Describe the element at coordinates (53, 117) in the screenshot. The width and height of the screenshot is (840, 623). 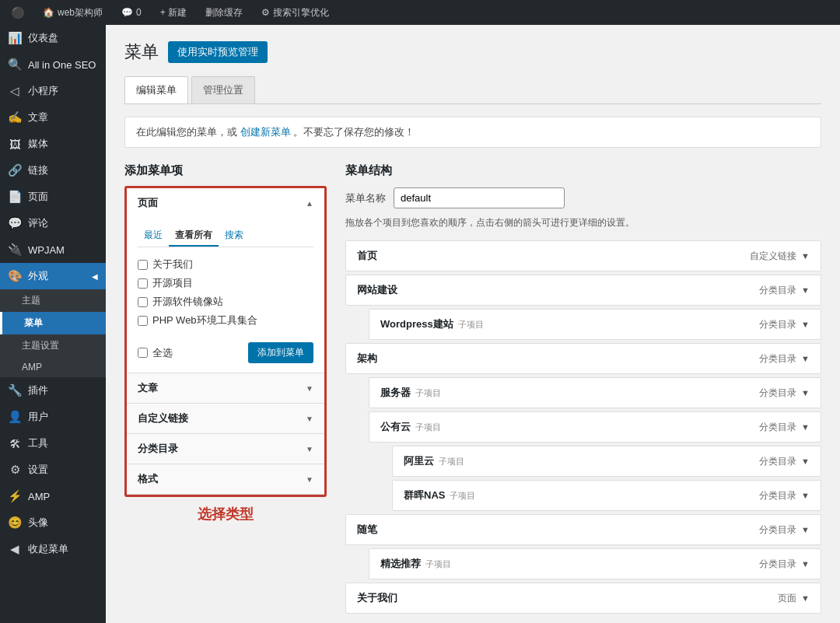
I see `sidebar-item-posts: ✍ 文章` at that location.